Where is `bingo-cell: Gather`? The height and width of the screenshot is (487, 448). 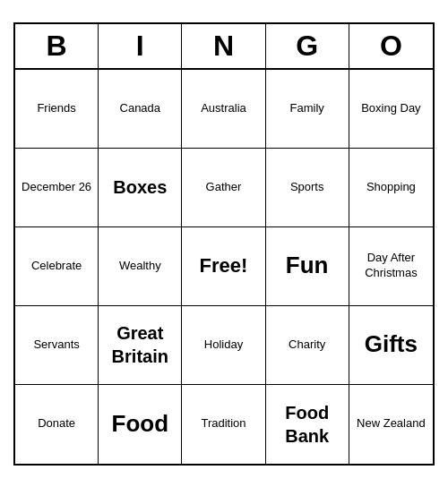 bingo-cell: Gather is located at coordinates (224, 188).